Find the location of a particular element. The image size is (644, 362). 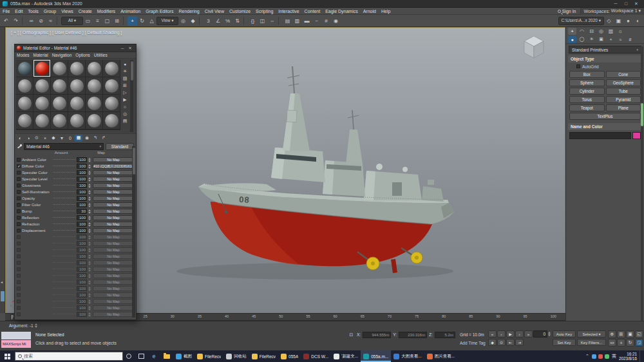

background-icon: ▨ is located at coordinates (125, 79).